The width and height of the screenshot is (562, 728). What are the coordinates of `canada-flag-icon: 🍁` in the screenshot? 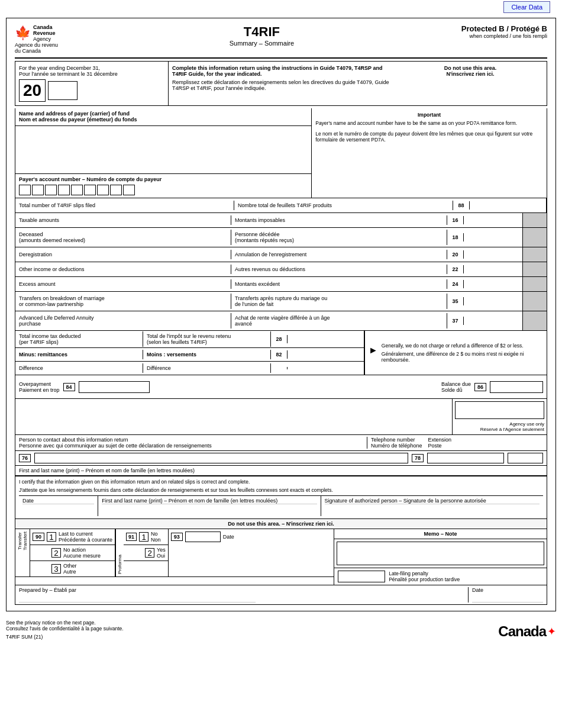 It's located at (22, 33).